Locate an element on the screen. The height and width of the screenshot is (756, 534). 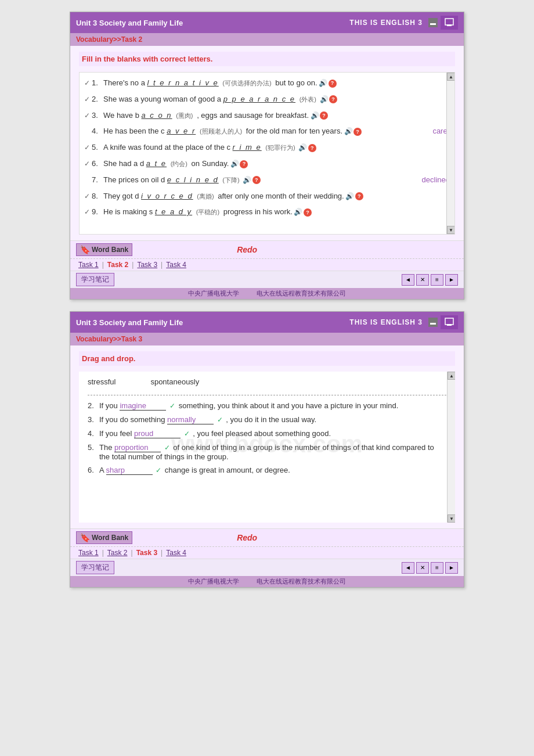
check-icon-3: ✓ is located at coordinates (220, 420).